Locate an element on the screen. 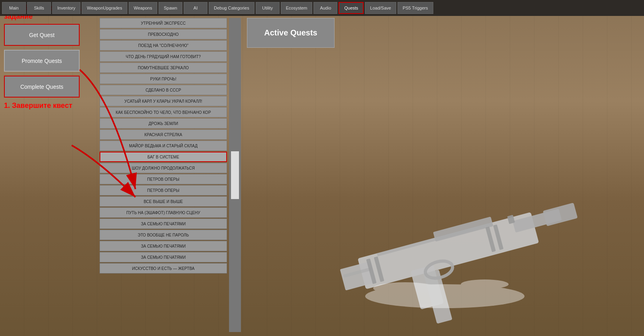  quest-item-18: ПУТЬ НА (ЭШАФОТ) ГЛАВНУЮ СЦЕНУ is located at coordinates (163, 213).